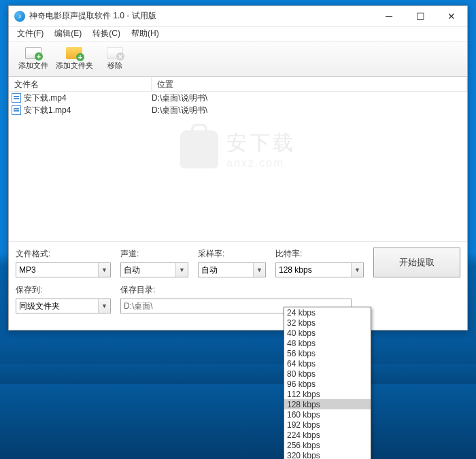 This screenshot has width=476, height=459. Describe the element at coordinates (45, 98) in the screenshot. I see `file-name: 安下载.mp4` at that location.